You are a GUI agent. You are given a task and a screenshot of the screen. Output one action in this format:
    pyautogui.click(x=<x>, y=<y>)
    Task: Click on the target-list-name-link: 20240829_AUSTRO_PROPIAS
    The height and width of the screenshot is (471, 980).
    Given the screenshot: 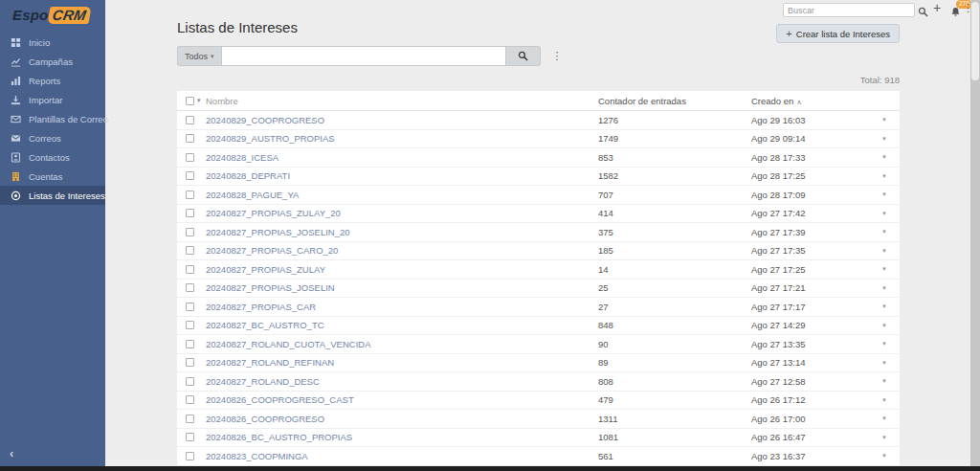 What is the action you would take?
    pyautogui.click(x=270, y=138)
    